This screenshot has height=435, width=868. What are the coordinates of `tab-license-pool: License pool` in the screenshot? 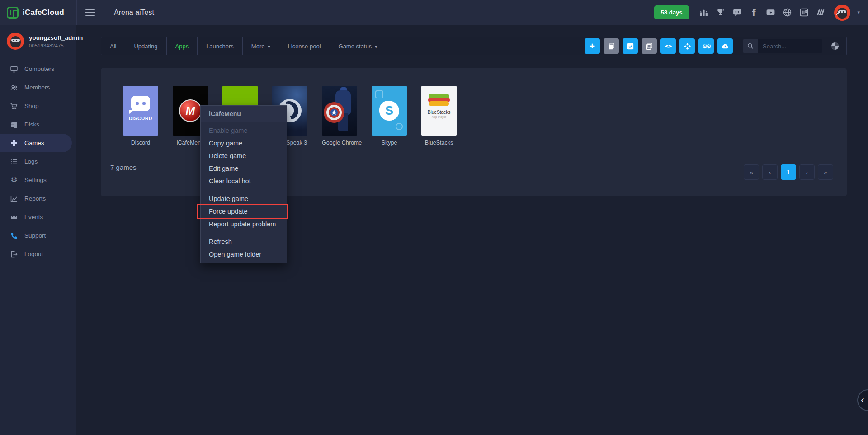 It's located at (305, 46).